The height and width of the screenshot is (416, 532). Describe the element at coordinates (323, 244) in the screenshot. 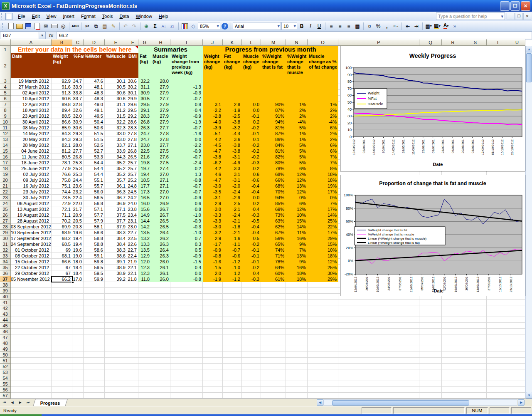

I see `cell-O31: 15%` at that location.